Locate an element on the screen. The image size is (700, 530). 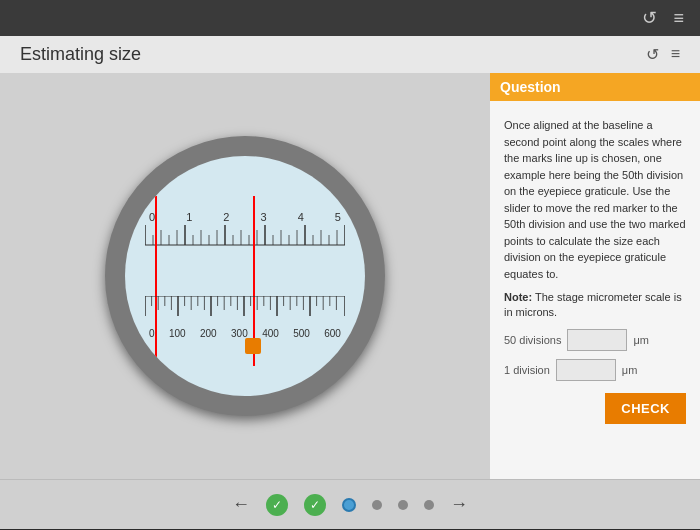
field2-label: 1 division is located at coordinates (527, 370).